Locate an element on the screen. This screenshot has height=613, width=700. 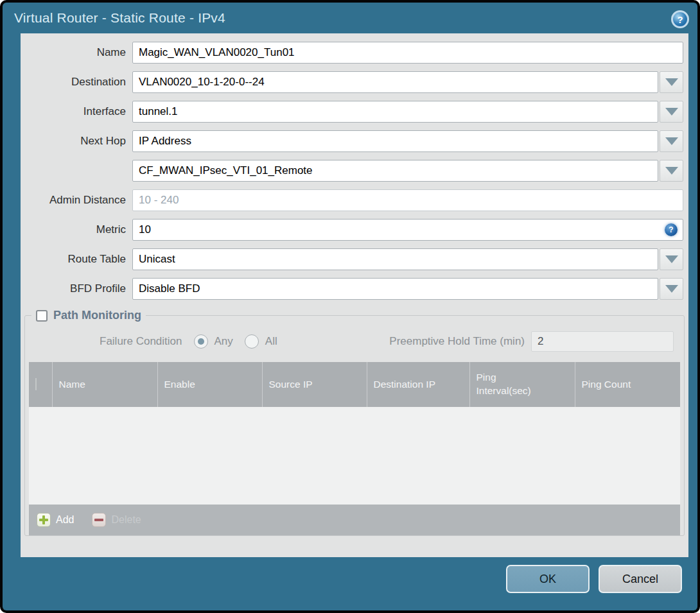
preemptive-hold-time-input is located at coordinates (602, 341).